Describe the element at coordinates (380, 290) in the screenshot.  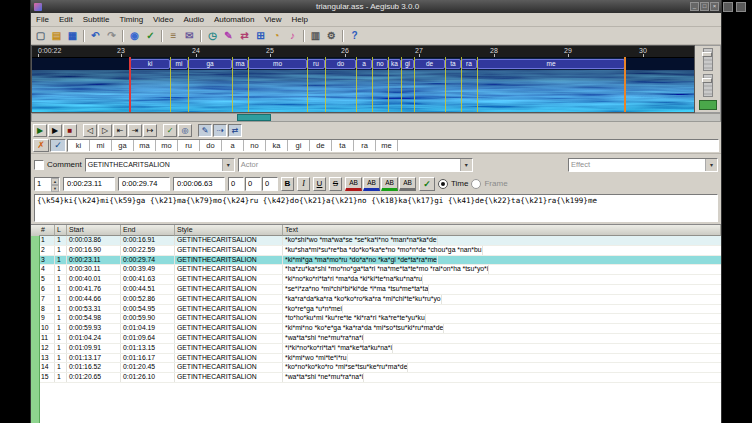
I see `subtitle-row: 610:00:41.760:00:44.51GETINTHECARITSALIO…` at that location.